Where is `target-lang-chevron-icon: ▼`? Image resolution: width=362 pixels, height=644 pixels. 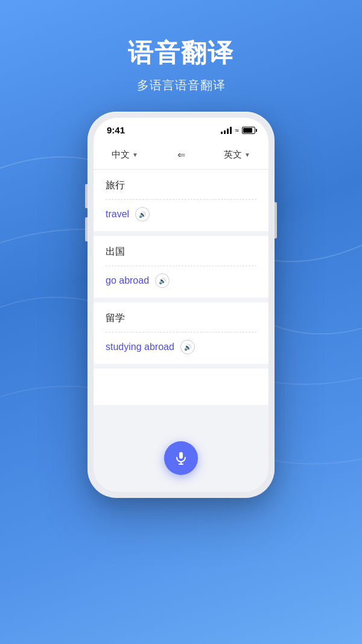 target-lang-chevron-icon: ▼ is located at coordinates (247, 155).